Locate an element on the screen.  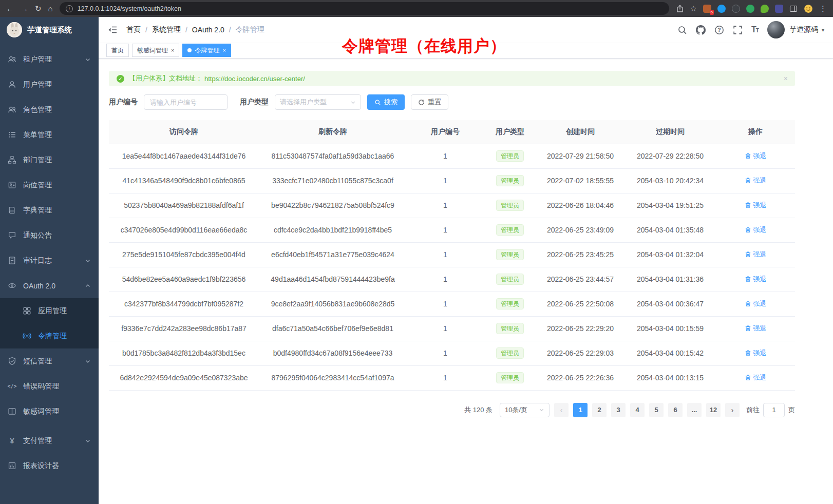
col-access-token: 访问令牌 is located at coordinates (184, 132).